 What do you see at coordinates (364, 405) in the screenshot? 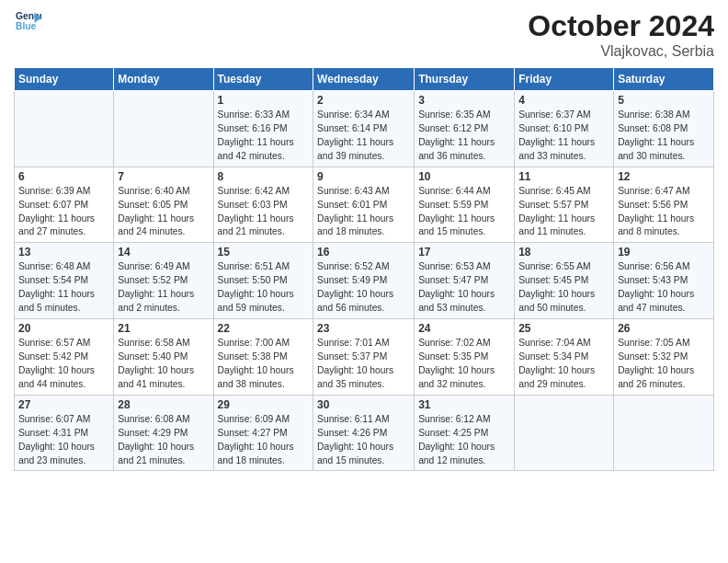
I see `day-number: 30` at bounding box center [364, 405].